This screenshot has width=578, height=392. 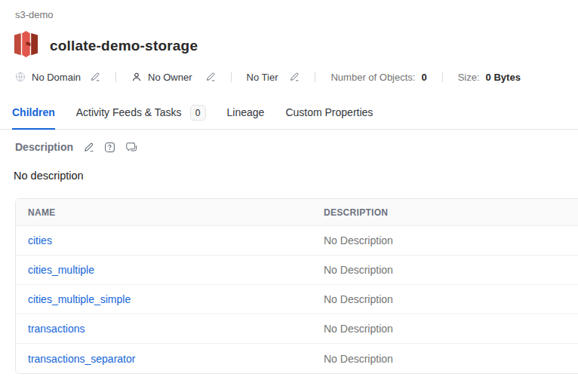 What do you see at coordinates (33, 118) in the screenshot?
I see `tab-children: Children` at bounding box center [33, 118].